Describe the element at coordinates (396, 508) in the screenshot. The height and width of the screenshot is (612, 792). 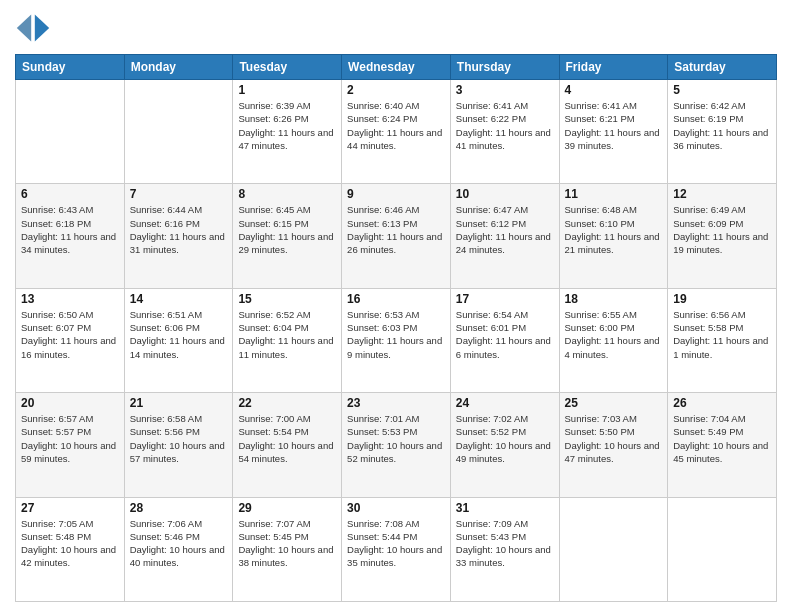
I see `day-number: 30` at that location.